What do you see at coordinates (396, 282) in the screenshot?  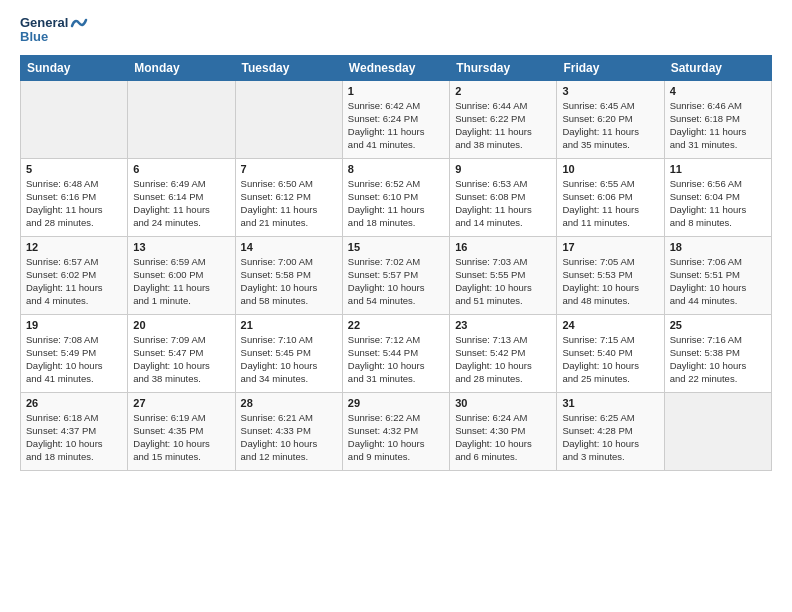 I see `day-info: Sunrise: 7:02 AM Sunset: 5:57 PM Dayligh…` at bounding box center [396, 282].